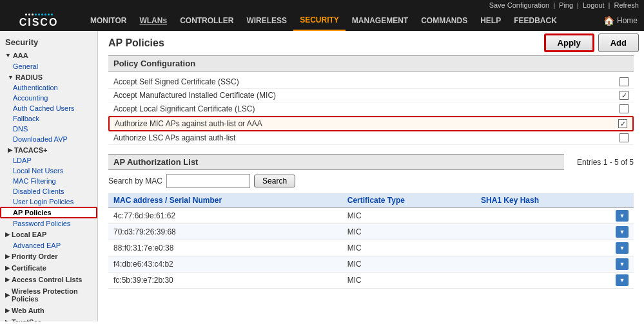  I want to click on nav-security: SECURITY, so click(320, 21).